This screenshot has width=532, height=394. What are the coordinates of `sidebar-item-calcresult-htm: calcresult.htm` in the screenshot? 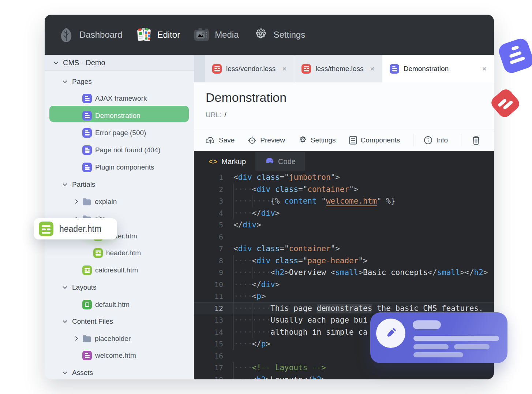 It's located at (119, 270).